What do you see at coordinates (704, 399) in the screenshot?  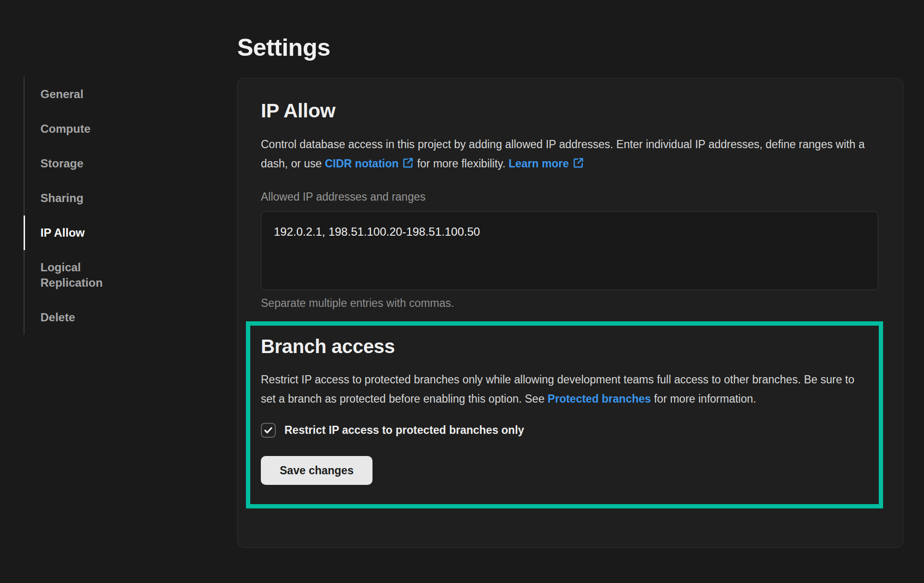 I see `description-text: for more information.` at bounding box center [704, 399].